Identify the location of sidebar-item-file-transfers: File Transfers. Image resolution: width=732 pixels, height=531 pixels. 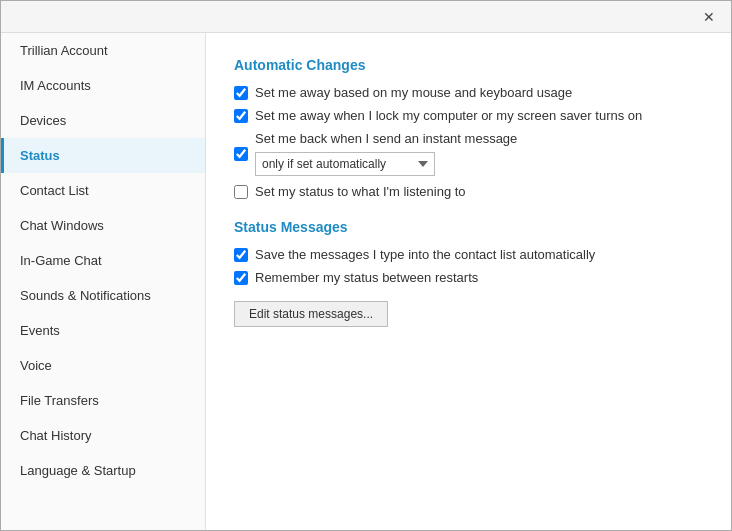
(103, 400).